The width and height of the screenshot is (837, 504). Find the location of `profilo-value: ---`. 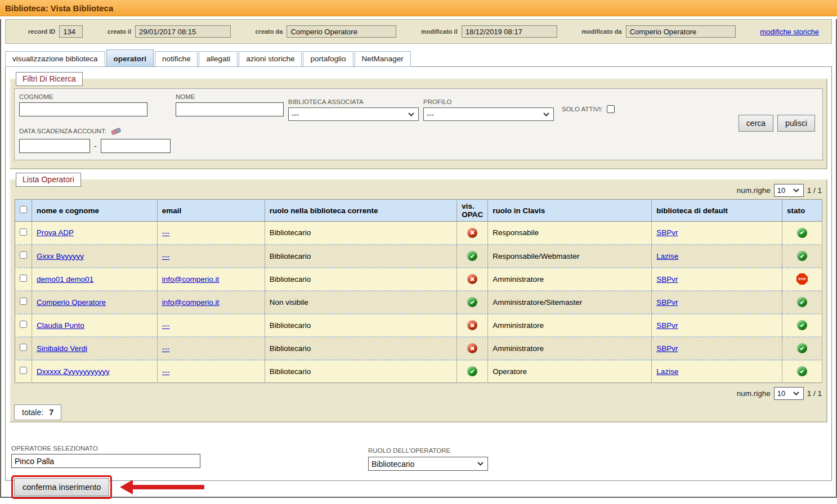

profilo-value: --- is located at coordinates (430, 115).